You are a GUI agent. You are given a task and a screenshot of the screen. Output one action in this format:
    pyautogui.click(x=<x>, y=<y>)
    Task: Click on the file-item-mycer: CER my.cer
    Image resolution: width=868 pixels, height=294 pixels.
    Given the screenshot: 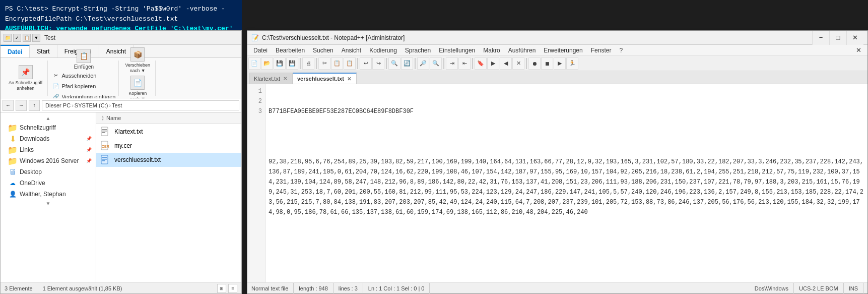 What is the action you would take?
    pyautogui.click(x=169, y=146)
    